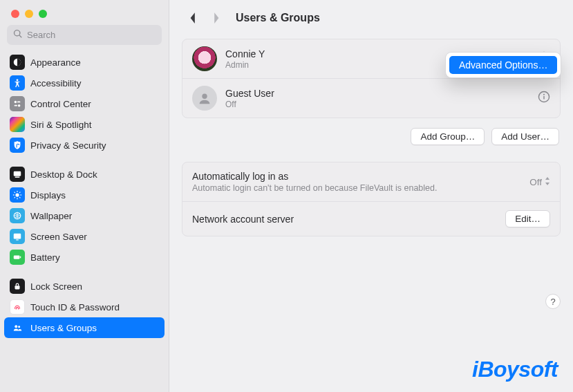  Describe the element at coordinates (41, 35) in the screenshot. I see `search-placeholder: Search` at that location.